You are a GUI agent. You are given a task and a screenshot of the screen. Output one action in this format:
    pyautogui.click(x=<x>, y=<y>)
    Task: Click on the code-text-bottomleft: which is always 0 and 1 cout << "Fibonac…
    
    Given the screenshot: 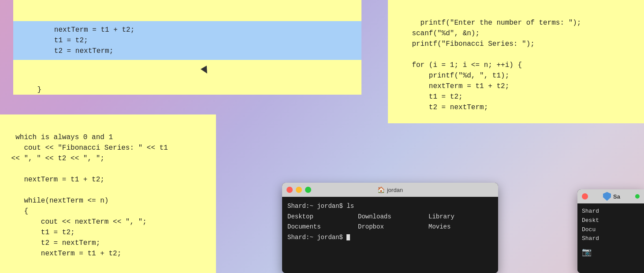 What is the action you would take?
    pyautogui.click(x=87, y=196)
    